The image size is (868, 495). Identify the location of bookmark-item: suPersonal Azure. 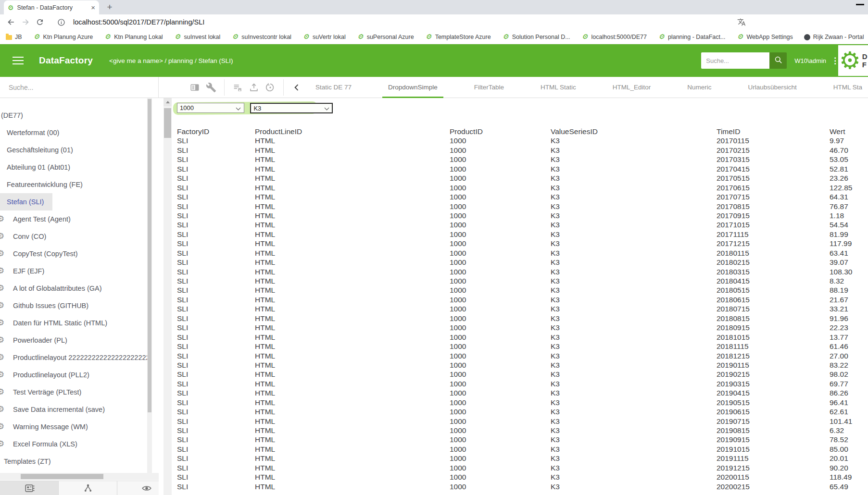
(386, 37).